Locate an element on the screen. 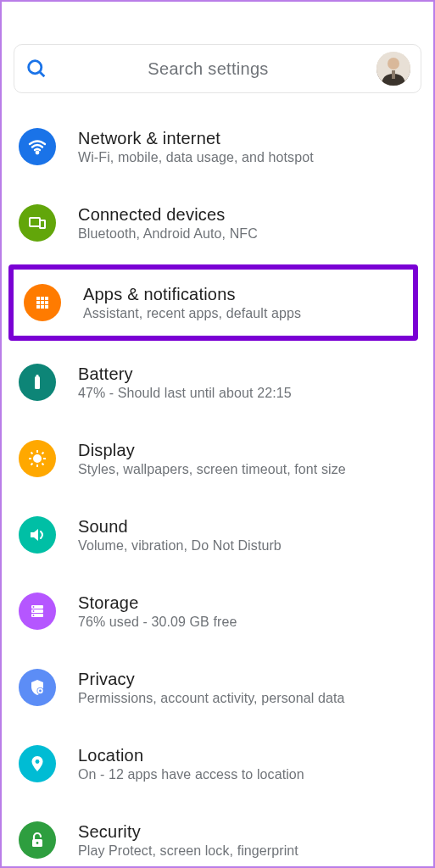  wifi-icon is located at coordinates (37, 147).